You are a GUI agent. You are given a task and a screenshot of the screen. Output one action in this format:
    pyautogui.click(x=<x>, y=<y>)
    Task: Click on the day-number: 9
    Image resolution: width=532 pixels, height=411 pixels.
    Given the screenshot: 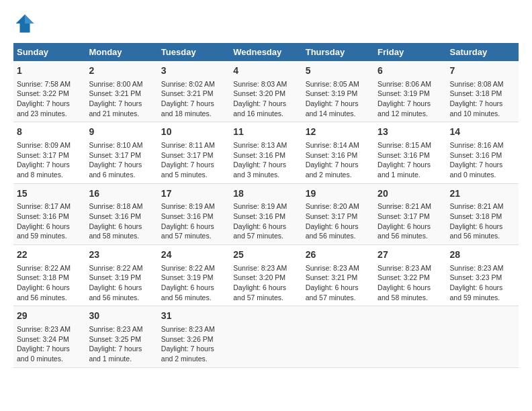 What is the action you would take?
    pyautogui.click(x=121, y=132)
    